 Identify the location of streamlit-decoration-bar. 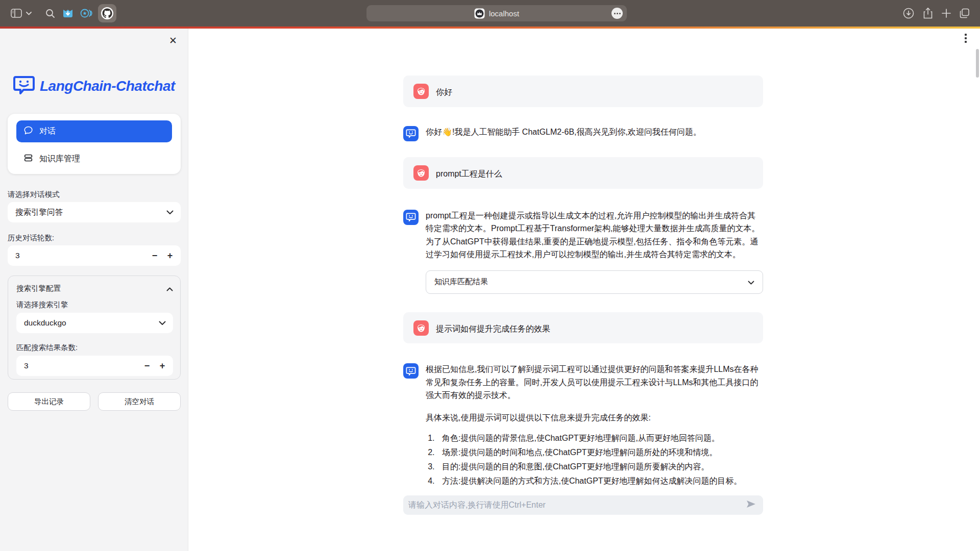
(490, 28).